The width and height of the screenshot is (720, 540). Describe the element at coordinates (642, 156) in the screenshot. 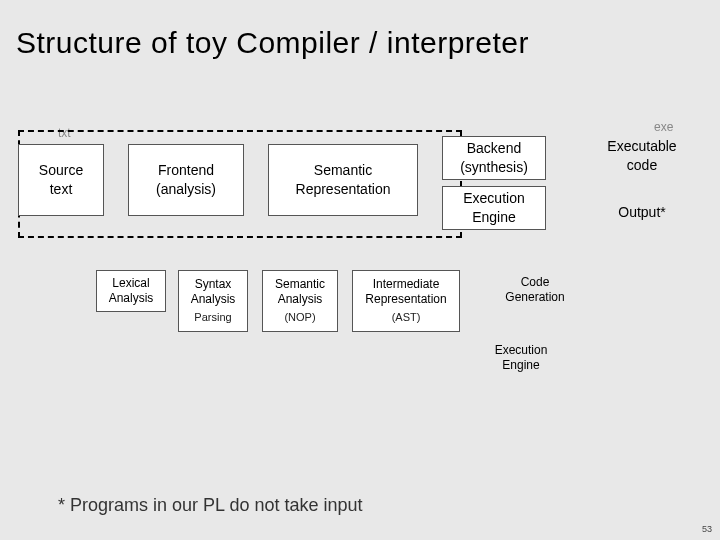

I see `box-executable-code: Executable code` at that location.